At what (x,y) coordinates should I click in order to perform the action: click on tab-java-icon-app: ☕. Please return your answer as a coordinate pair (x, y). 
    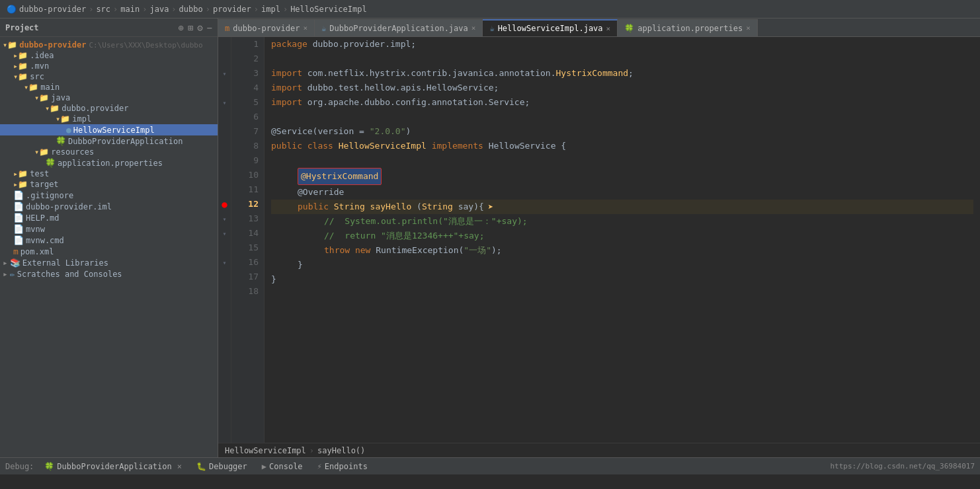
    Looking at the image, I should click on (324, 28).